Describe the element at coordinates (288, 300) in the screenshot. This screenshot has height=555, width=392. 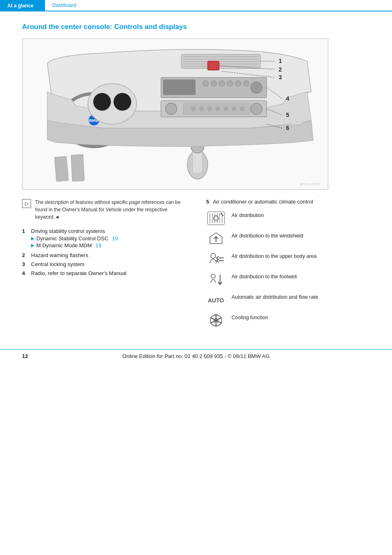
I see `icon-row-auto: AUTO Automatic air distribution and flow…` at that location.